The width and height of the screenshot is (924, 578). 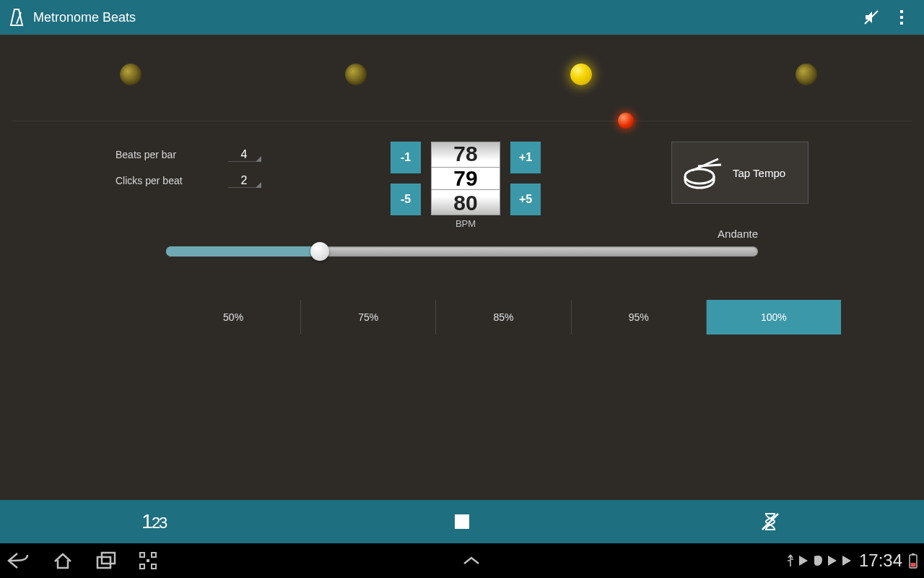 What do you see at coordinates (233, 317) in the screenshot?
I see `speed-50-button: 50%` at bounding box center [233, 317].